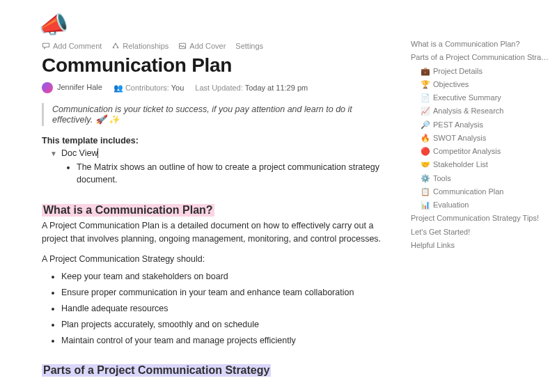 This screenshot has height=392, width=557. Describe the element at coordinates (425, 178) in the screenshot. I see `outline-item-icon: ⚙️` at that location.